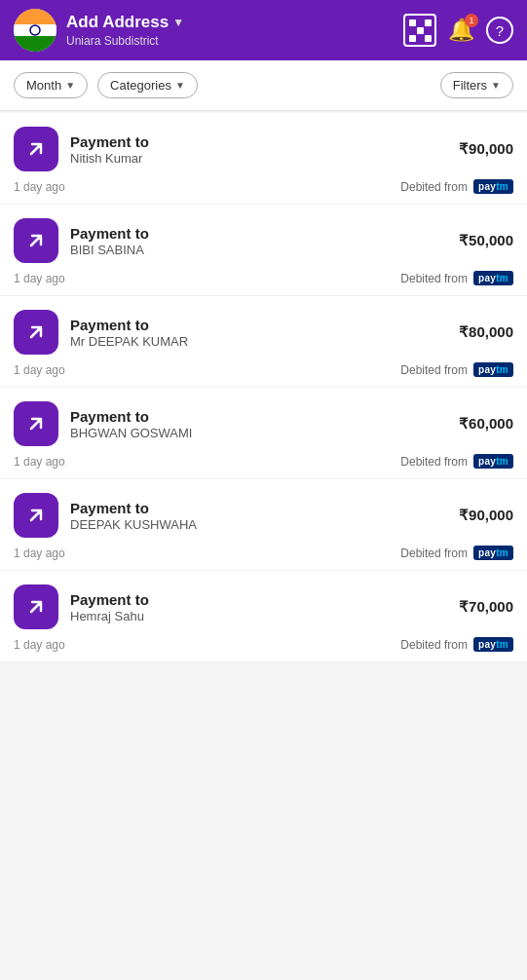 This screenshot has width=527, height=980. I want to click on dropdown-arrow-icon: ▼, so click(178, 22).